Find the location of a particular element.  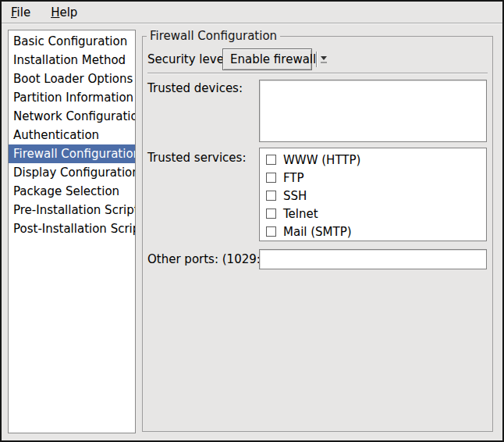

other-ports-input is located at coordinates (373, 259).